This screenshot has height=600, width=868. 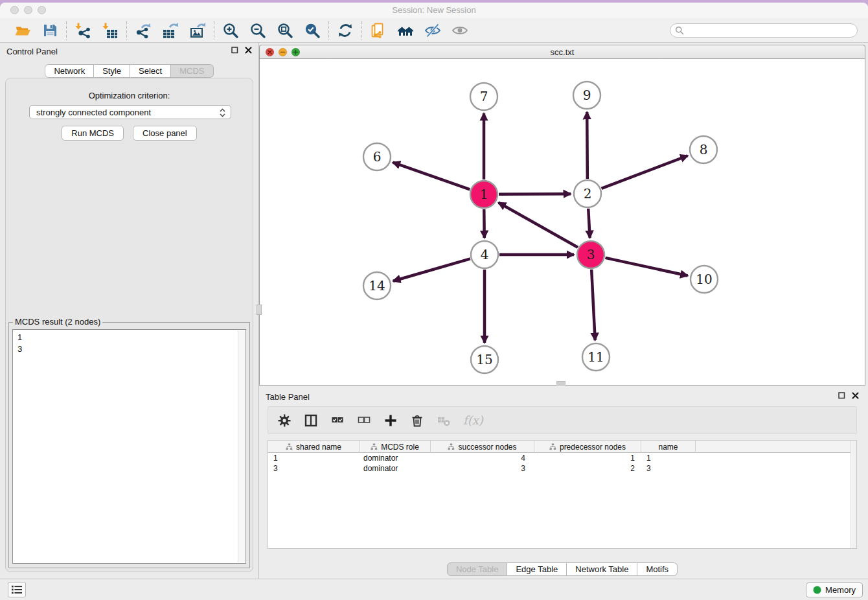 What do you see at coordinates (444, 421) in the screenshot?
I see `delete-table-icon` at bounding box center [444, 421].